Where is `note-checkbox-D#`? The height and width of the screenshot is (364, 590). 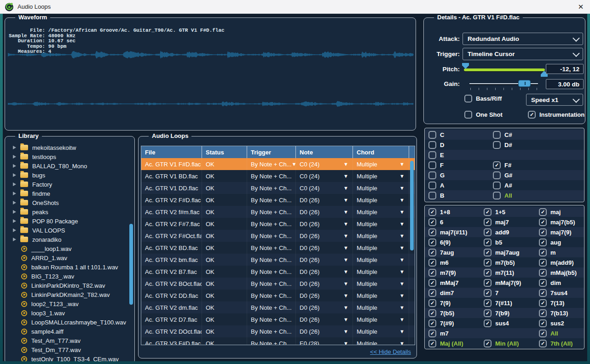
note-checkbox-D# is located at coordinates (497, 145).